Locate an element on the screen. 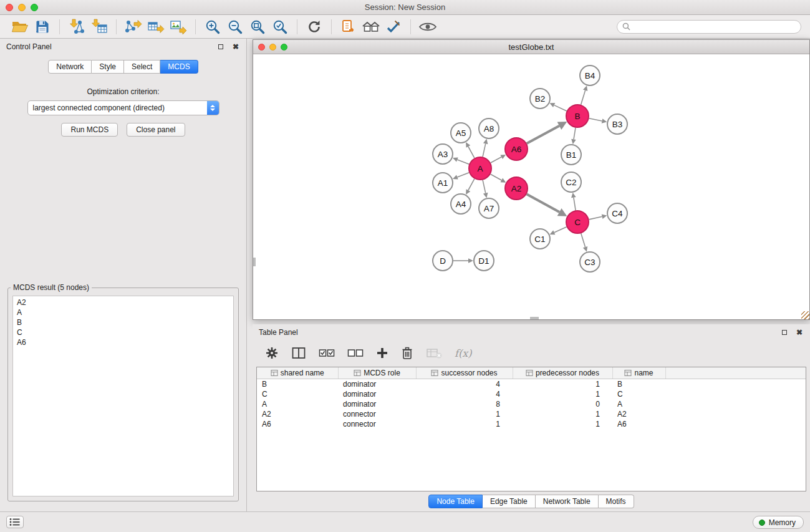 The width and height of the screenshot is (810, 532). column-header: predecessor nodes is located at coordinates (562, 373).